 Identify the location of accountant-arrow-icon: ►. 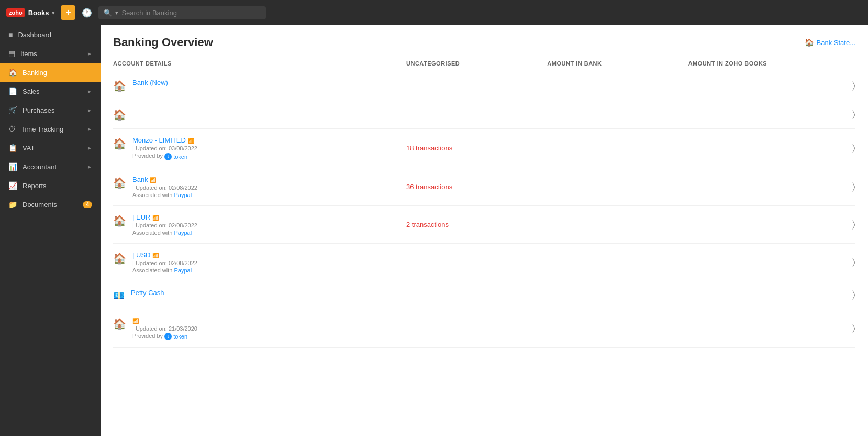
(90, 167).